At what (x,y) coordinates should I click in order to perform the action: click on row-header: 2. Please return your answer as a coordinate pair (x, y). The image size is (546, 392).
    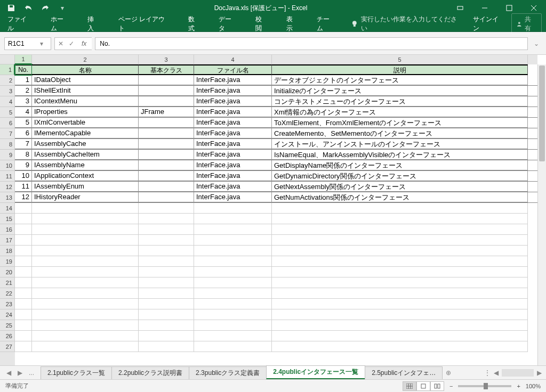
    Looking at the image, I should click on (7, 80).